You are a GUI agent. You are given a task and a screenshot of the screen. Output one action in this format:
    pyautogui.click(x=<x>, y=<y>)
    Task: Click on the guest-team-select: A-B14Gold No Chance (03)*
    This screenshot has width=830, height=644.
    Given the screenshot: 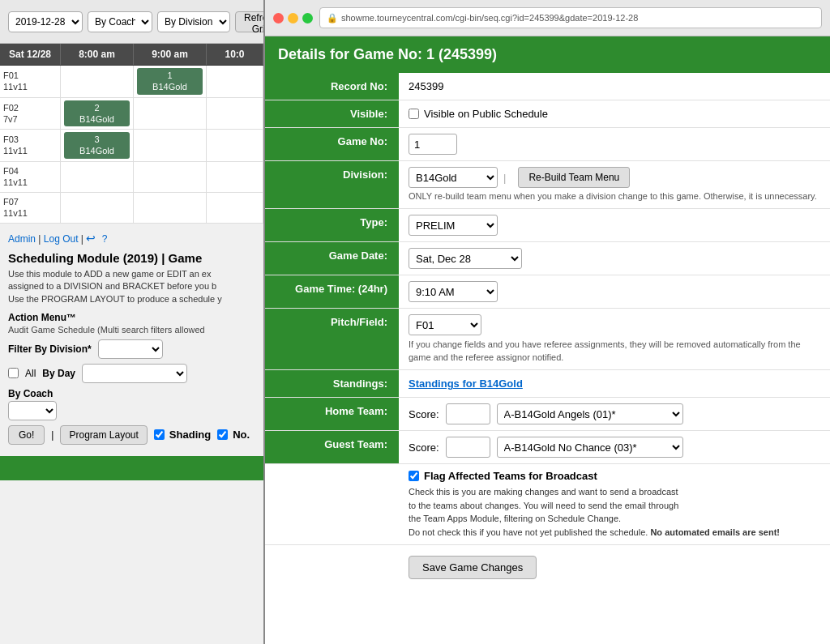 What is the action you would take?
    pyautogui.click(x=590, y=447)
    